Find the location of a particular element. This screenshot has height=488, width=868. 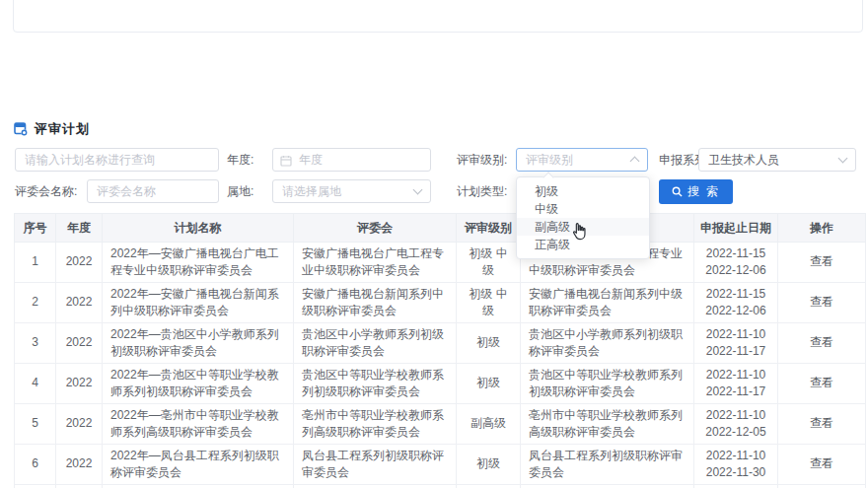

table-header-row: 序号年度计划名称评委会评审级别评审委员会申报起止日期操作 is located at coordinates (440, 229).